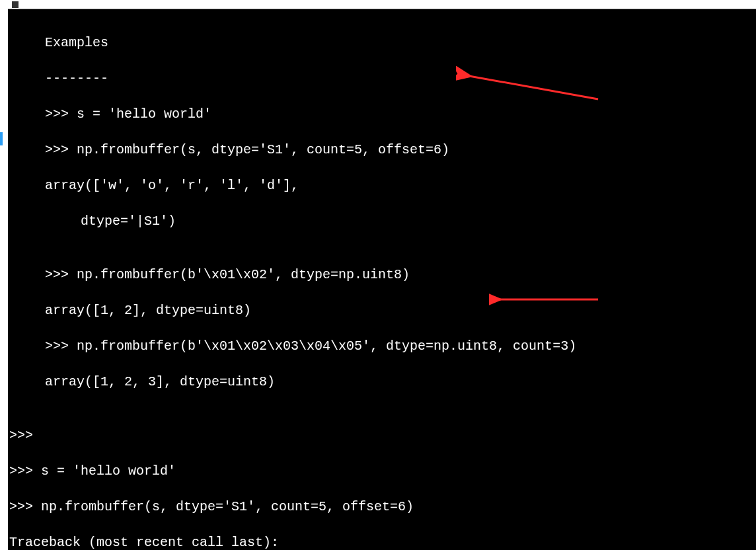  Describe the element at coordinates (382, 149) in the screenshot. I see `doc-example1-input2: >>> np.frombuffer(s, dtype='S1', count=5…` at that location.